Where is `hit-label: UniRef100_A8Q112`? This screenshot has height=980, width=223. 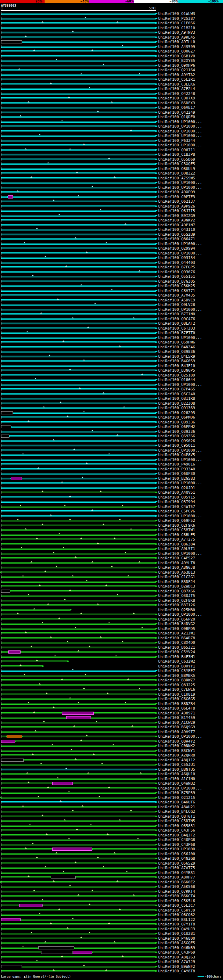
hit-label: UniRef100_A8Q112 is located at coordinates (177, 760).